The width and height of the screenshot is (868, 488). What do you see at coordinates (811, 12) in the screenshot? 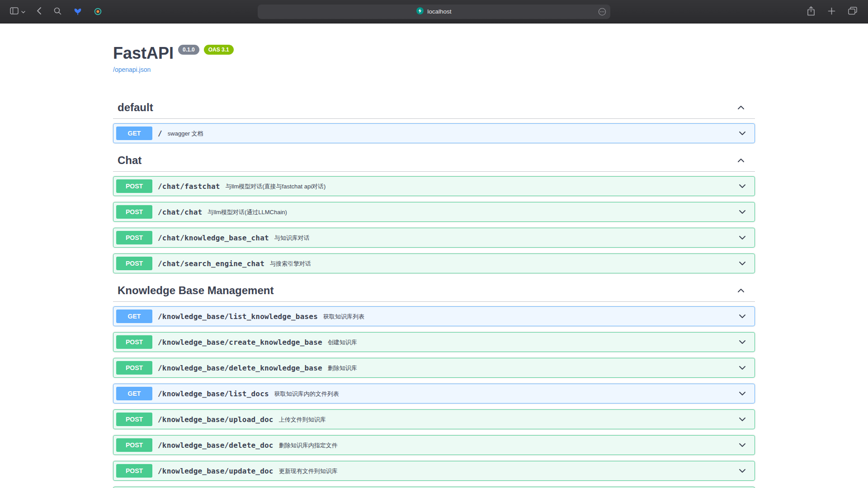
I see `share-icon` at bounding box center [811, 12].